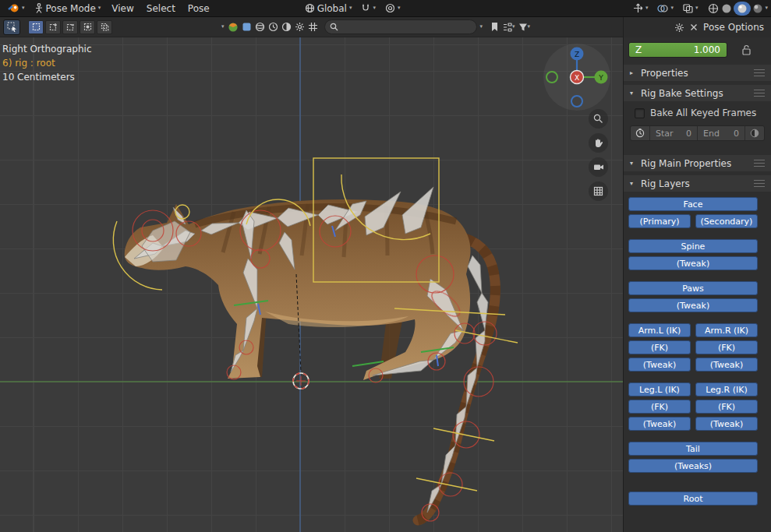 Image resolution: width=771 pixels, height=532 pixels. I want to click on root-bone-gizmo, so click(301, 381).